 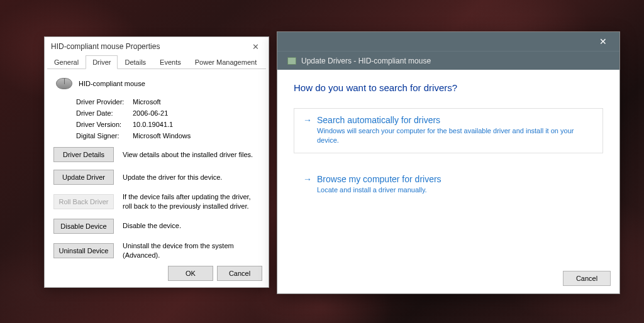 I want to click on disk-icon, so click(x=292, y=61).